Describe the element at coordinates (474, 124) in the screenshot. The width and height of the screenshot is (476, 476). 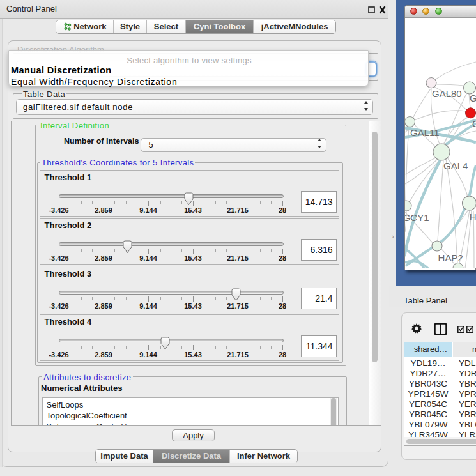
I see `svg-text: C` at that location.